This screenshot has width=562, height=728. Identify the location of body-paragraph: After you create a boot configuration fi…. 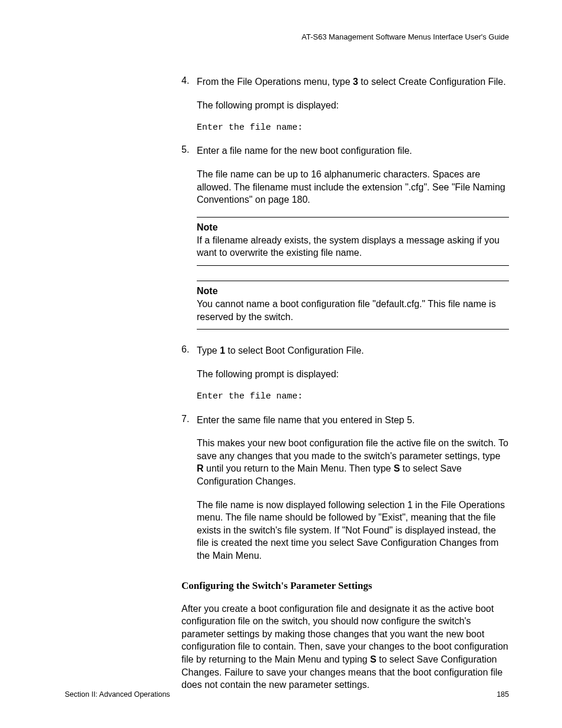
(345, 647).